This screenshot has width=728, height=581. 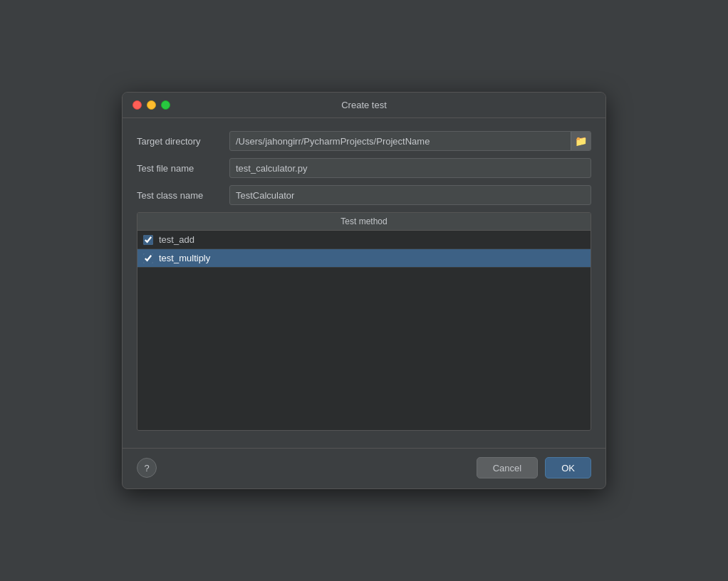 What do you see at coordinates (410, 141) in the screenshot?
I see `target-directory-input-wrapper: 📁` at bounding box center [410, 141].